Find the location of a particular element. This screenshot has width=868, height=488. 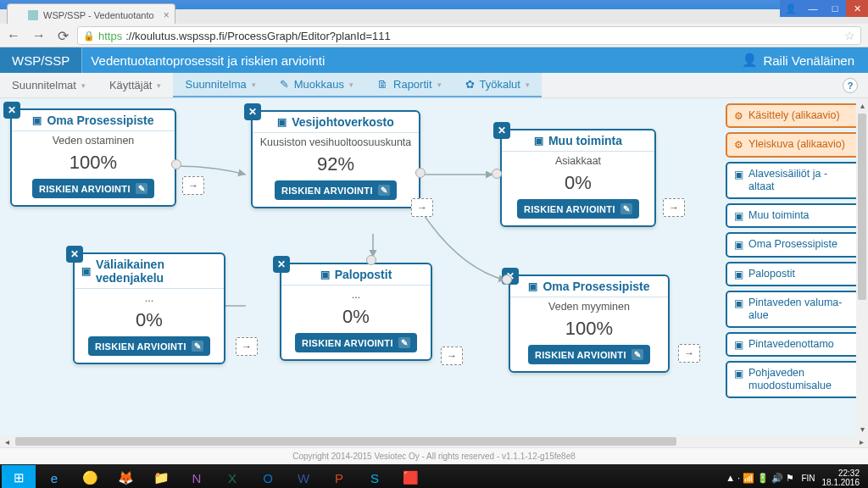

sidebar-item: ▣Alavesisäiliöt ja -altaat is located at coordinates (793, 180).